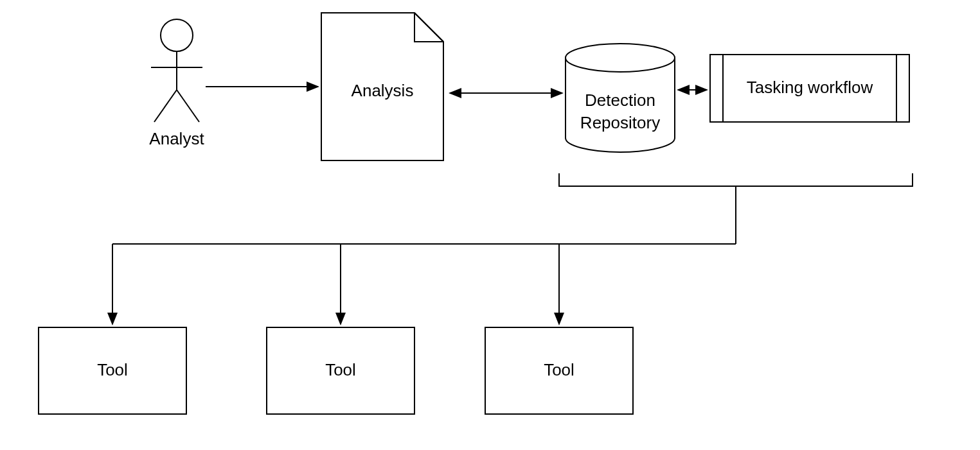 The width and height of the screenshot is (980, 450). What do you see at coordinates (620, 100) in the screenshot?
I see `detection-repository-label-line1: Detection` at bounding box center [620, 100].